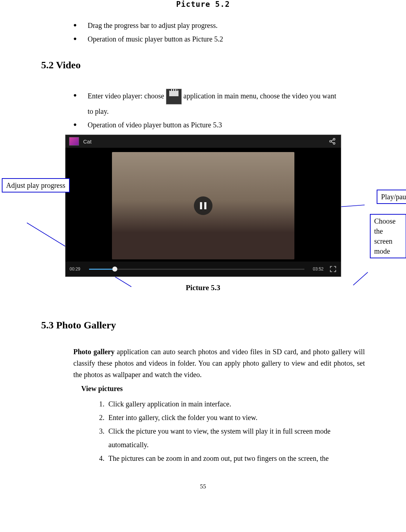 This screenshot has width=406, height=532. Describe the element at coordinates (332, 141) in the screenshot. I see `share-icon` at that location.